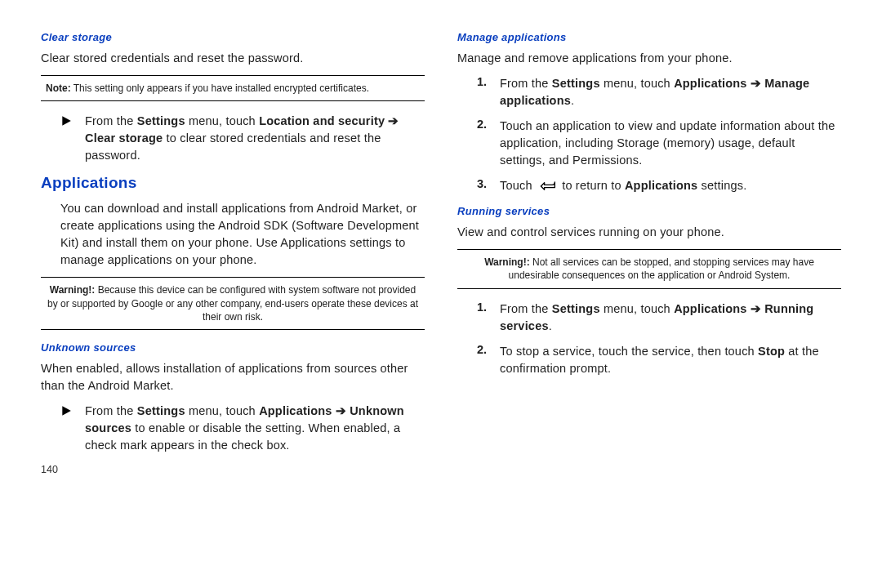 The image size is (882, 588). What do you see at coordinates (649, 269) in the screenshot?
I see `warning-running: Warning!: Not all services can be stoppe…` at bounding box center [649, 269].